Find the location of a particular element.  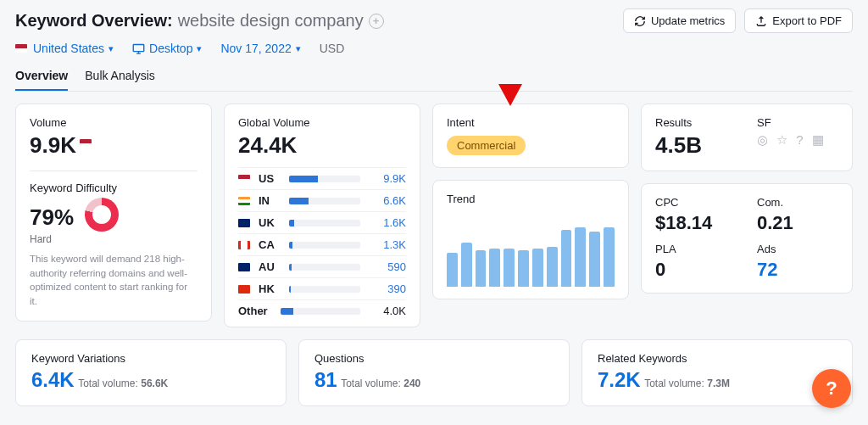

trend-chart is located at coordinates (531, 249).